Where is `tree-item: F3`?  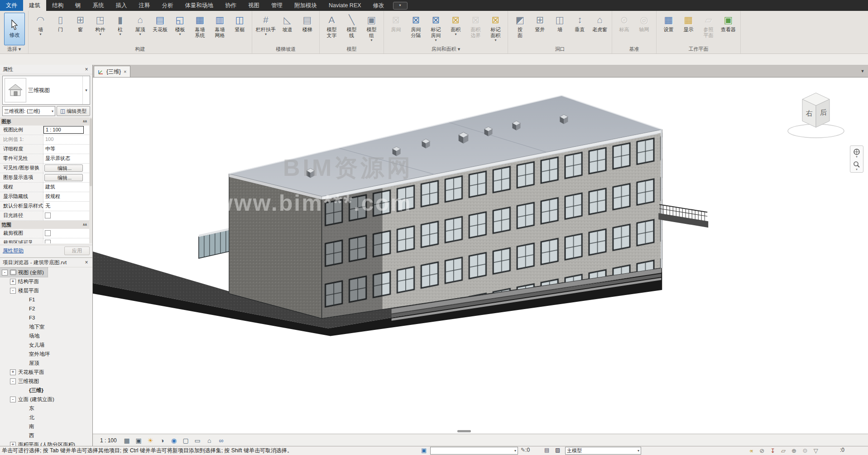 tree-item: F3 is located at coordinates (19, 318).